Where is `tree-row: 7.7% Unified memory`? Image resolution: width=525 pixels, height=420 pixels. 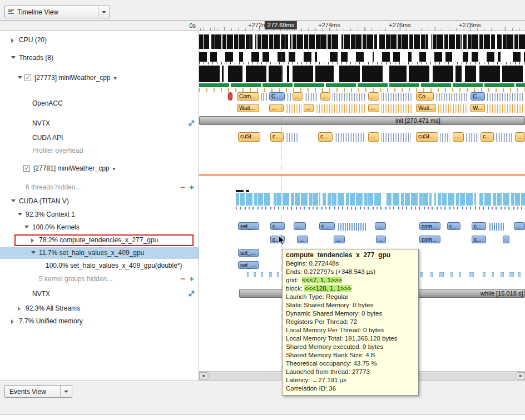 tree-row: 7.7% Unified memory is located at coordinates (99, 321).